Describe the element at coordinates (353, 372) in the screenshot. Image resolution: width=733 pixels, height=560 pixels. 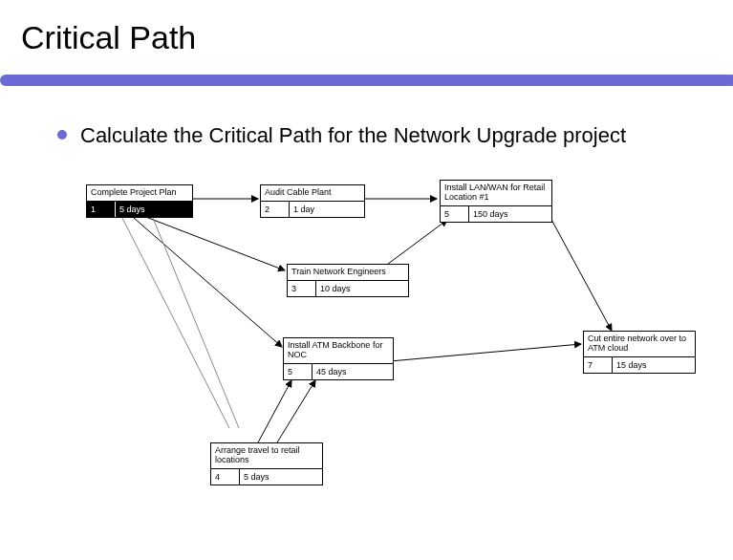
I see `node-duration: 45 days` at that location.